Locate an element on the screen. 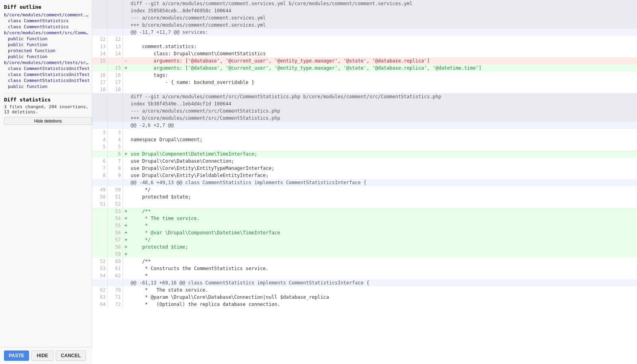 This screenshot has height=364, width=637. line-num-left: 5 is located at coordinates (100, 147).